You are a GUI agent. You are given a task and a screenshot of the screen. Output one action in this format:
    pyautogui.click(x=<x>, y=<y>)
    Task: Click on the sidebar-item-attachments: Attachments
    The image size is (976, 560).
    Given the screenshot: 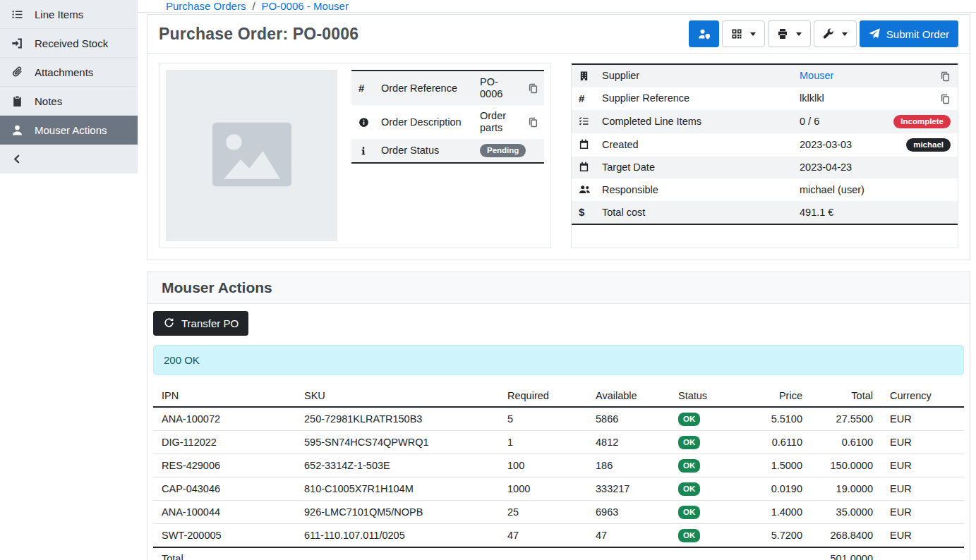 What is the action you would take?
    pyautogui.click(x=69, y=72)
    